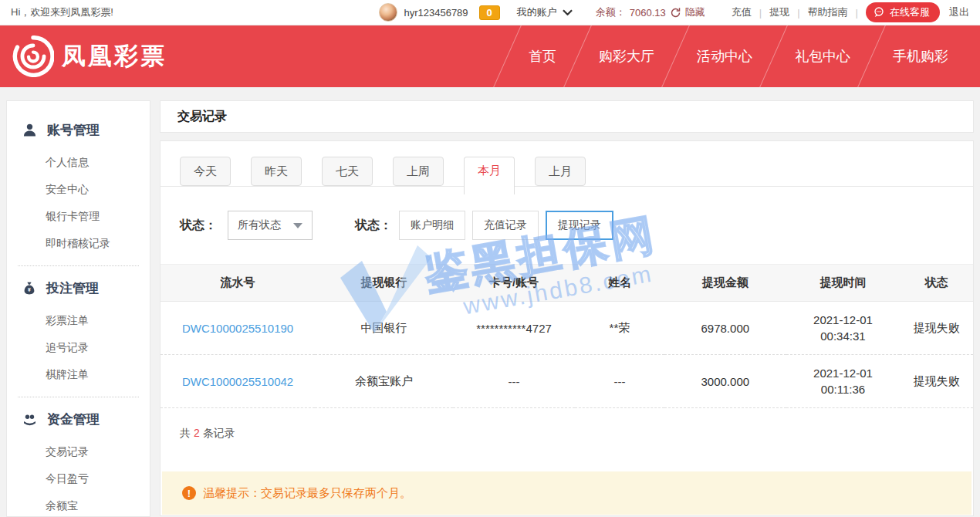 Image resolution: width=980 pixels, height=517 pixels. I want to click on col-withdraw-amount: 提现金额, so click(725, 283).